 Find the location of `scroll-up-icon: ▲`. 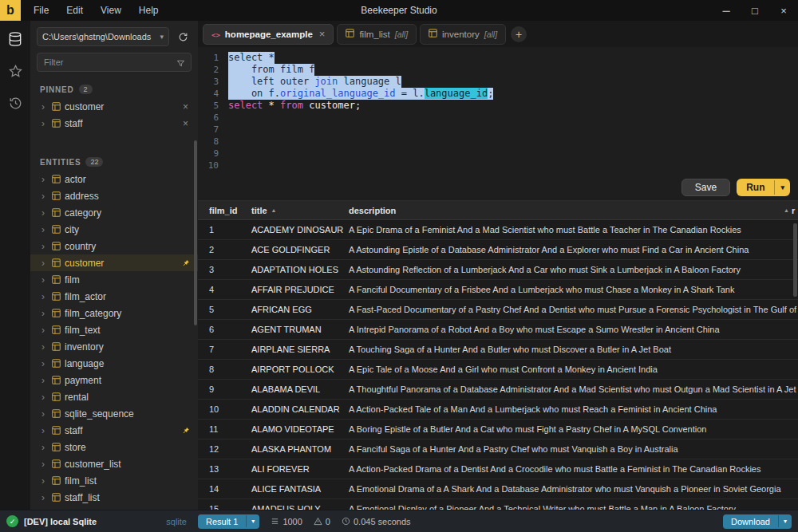

scroll-up-icon: ▲ is located at coordinates (787, 211).